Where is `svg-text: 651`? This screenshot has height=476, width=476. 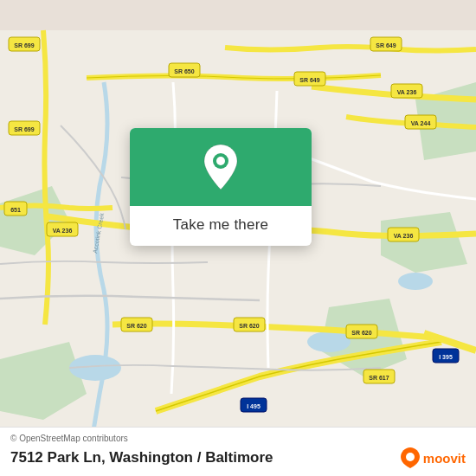 svg-text: 651 is located at coordinates (16, 209).